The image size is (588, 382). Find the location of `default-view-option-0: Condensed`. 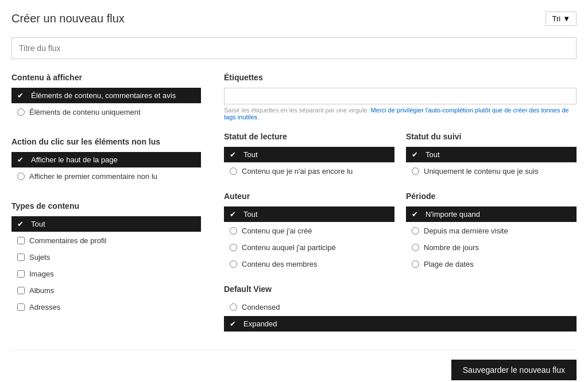

default-view-option-0: Condensed is located at coordinates (400, 307).